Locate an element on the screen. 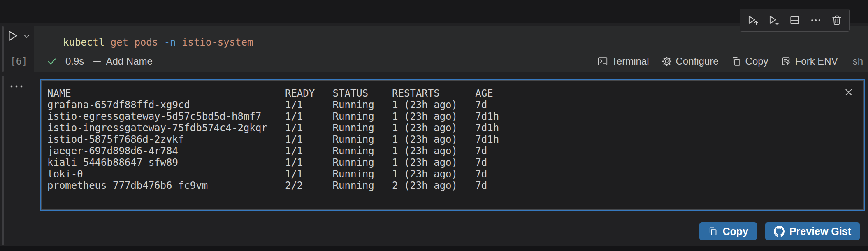 The height and width of the screenshot is (251, 868). terminal-button: Terminal is located at coordinates (623, 61).